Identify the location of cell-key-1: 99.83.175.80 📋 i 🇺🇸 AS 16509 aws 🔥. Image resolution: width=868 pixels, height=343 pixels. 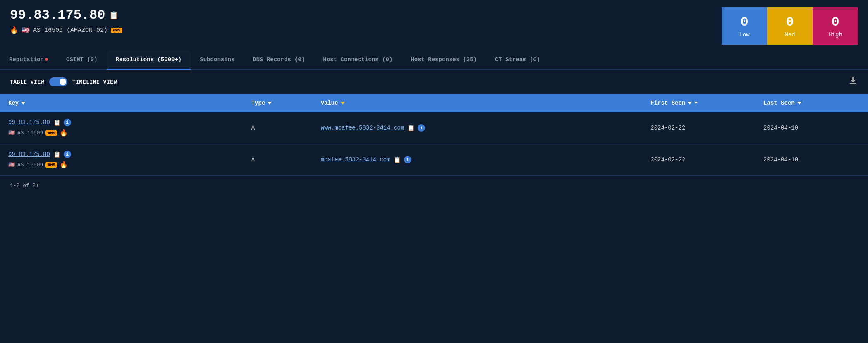
(122, 160).